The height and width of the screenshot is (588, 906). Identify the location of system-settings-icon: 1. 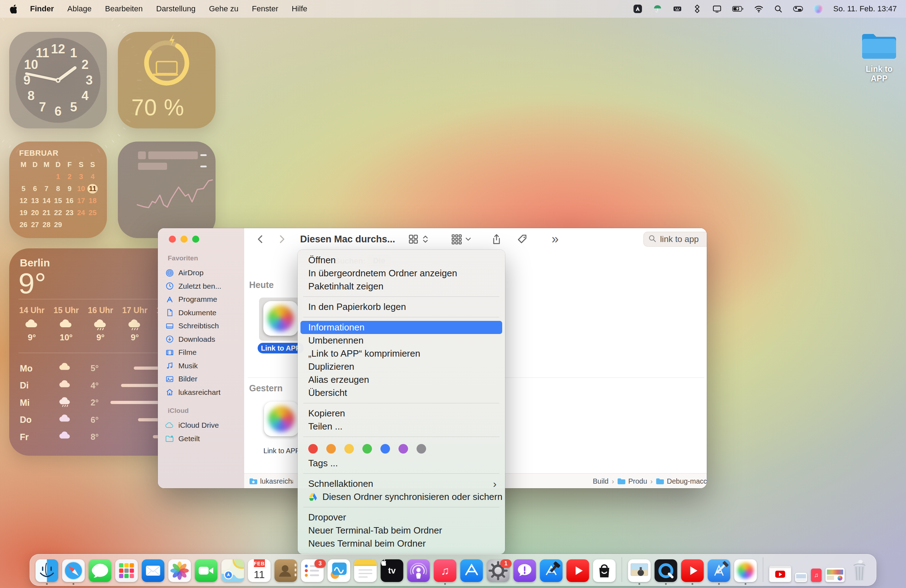
(498, 572).